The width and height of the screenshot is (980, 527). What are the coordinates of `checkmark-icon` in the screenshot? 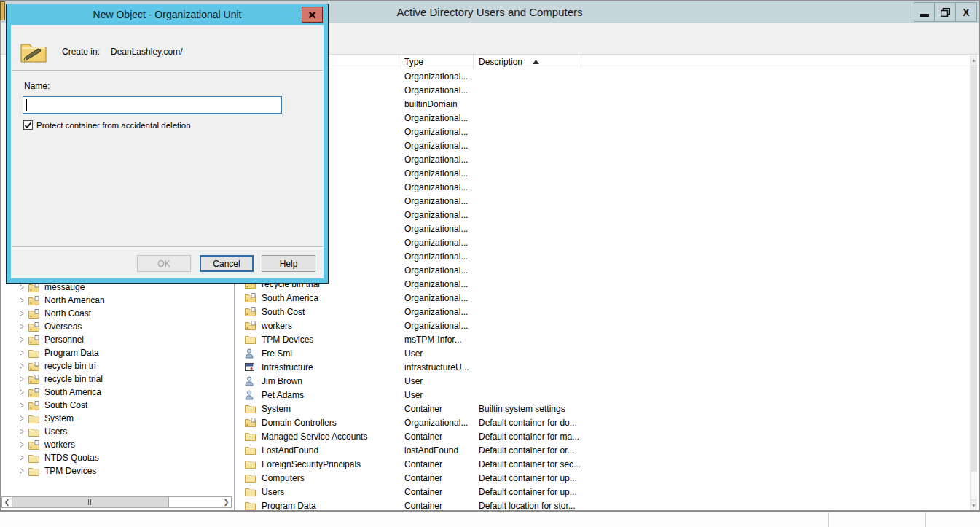 It's located at (28, 125).